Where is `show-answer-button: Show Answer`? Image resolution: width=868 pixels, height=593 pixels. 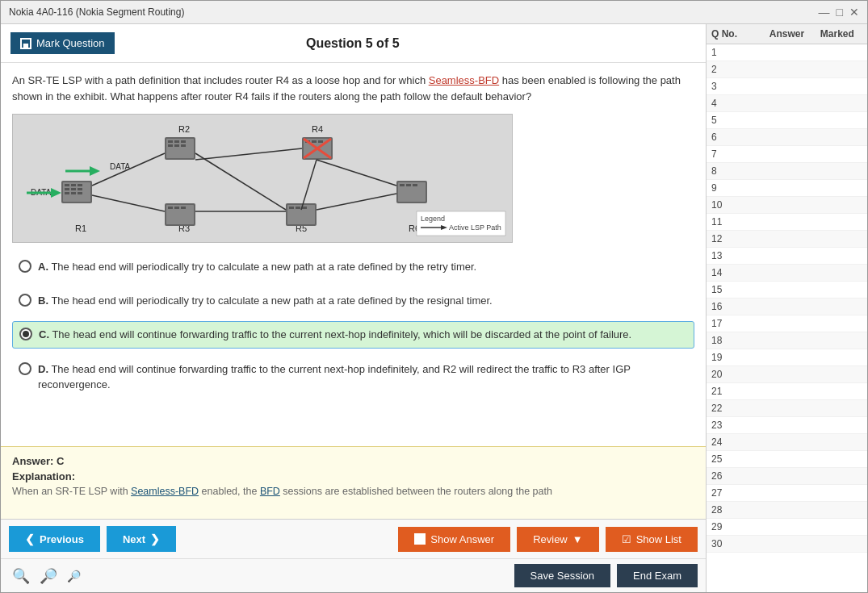 show-answer-button: Show Answer is located at coordinates (454, 539).